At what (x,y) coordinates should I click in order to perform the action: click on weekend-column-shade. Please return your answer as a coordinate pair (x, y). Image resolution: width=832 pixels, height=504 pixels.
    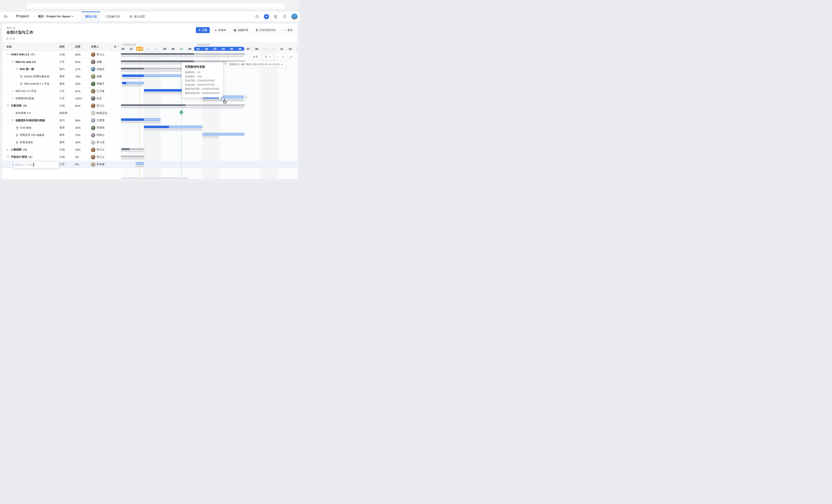
    Looking at the image, I should click on (274, 115).